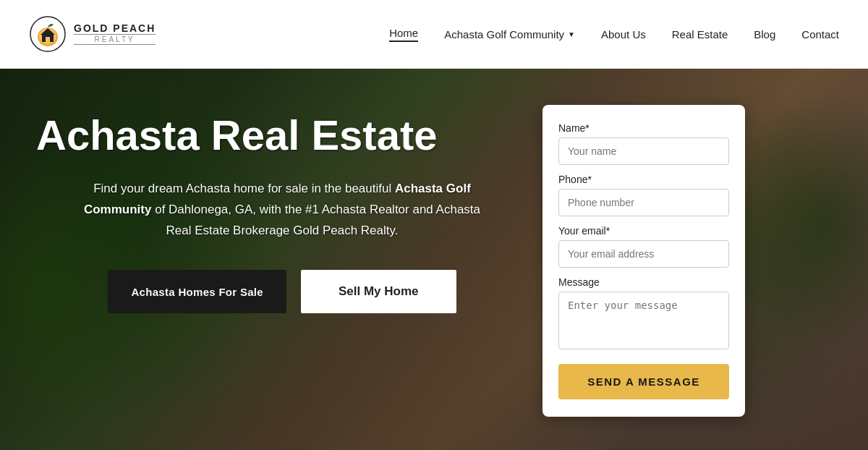 The height and width of the screenshot is (450, 868). Describe the element at coordinates (644, 282) in the screenshot. I see `message-label: Message` at that location.